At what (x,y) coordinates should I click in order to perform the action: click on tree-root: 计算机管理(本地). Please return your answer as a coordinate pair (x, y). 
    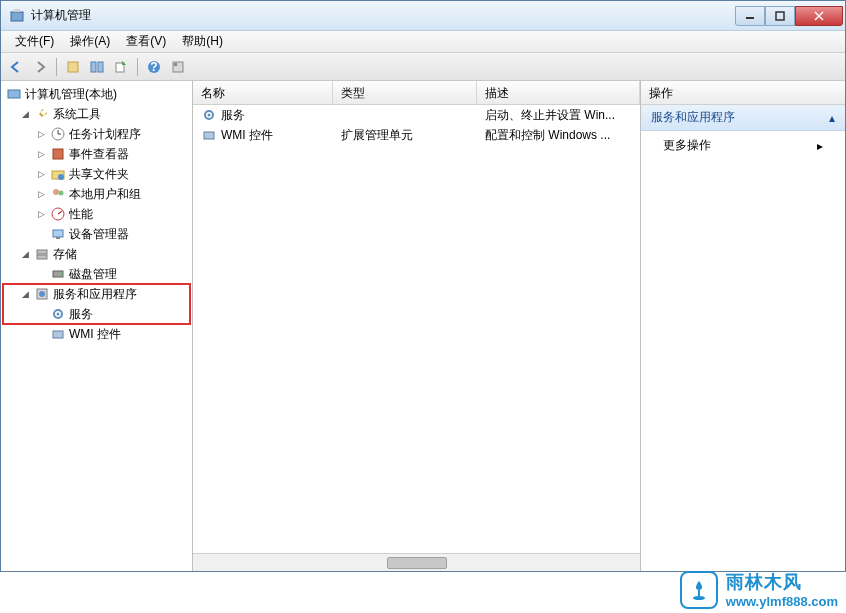
    Looking at the image, I should click on (96, 94).